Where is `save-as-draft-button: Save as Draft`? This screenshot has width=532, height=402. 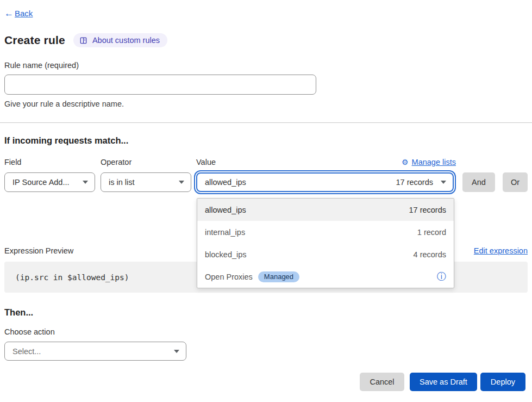
save-as-draft-button: Save as Draft is located at coordinates (443, 382).